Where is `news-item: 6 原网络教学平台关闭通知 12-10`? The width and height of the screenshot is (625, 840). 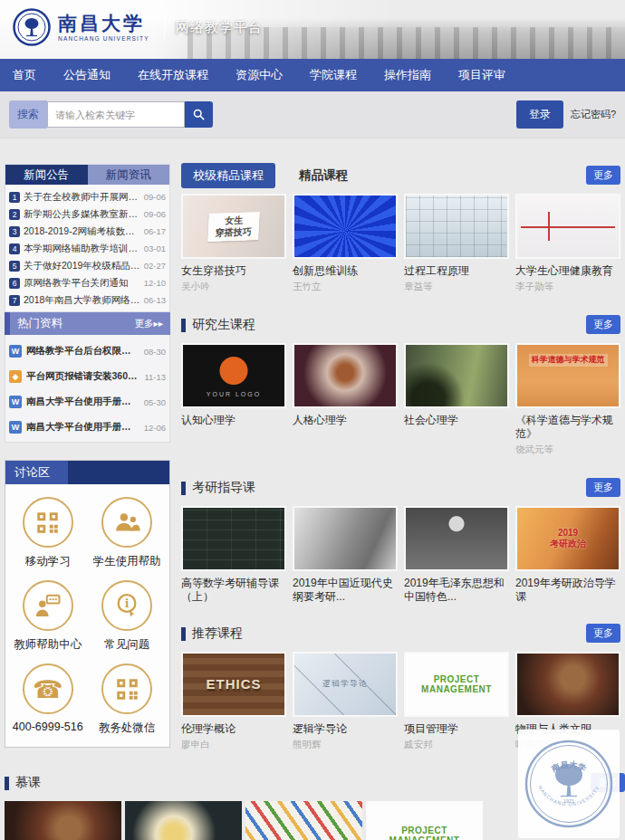 news-item: 6 原网络教学平台关闭通知 12-10 is located at coordinates (87, 282).